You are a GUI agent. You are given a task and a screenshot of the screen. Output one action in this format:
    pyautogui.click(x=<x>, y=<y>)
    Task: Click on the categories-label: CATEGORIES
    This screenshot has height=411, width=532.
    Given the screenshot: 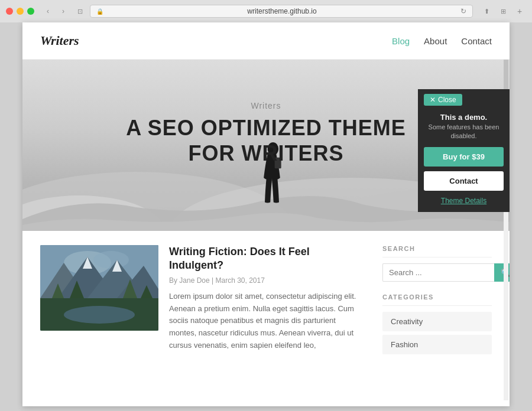 What is the action you would take?
    pyautogui.click(x=437, y=300)
    